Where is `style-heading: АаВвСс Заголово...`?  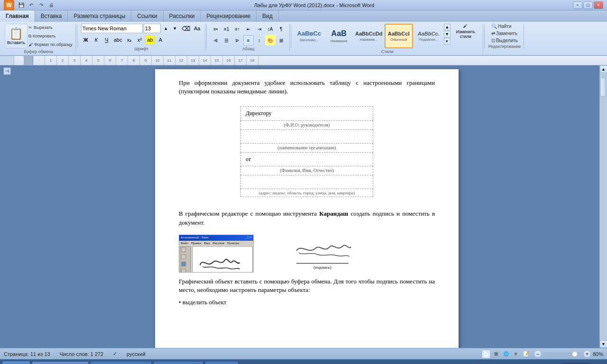 style-heading: АаВвСс Заголово... is located at coordinates (309, 36).